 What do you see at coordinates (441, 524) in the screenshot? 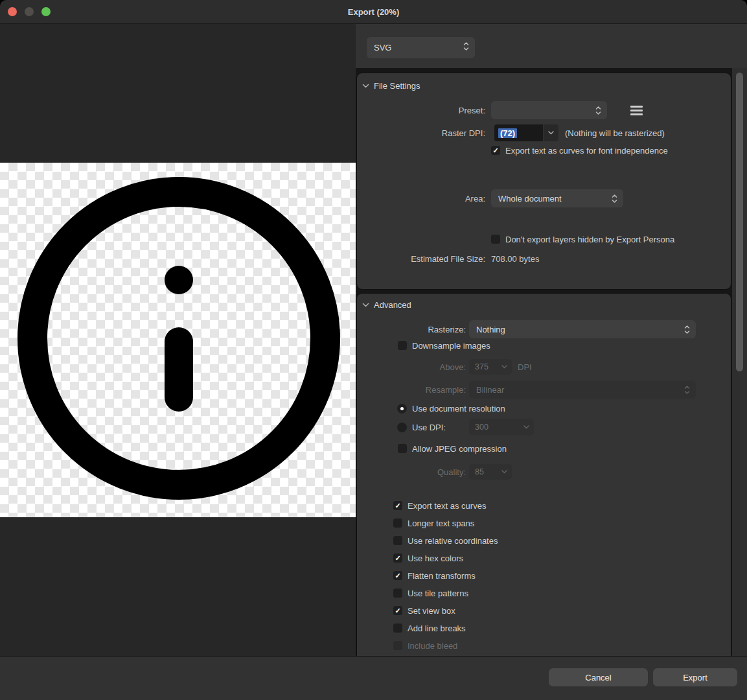
I see `option-label: Longer text spans` at bounding box center [441, 524].